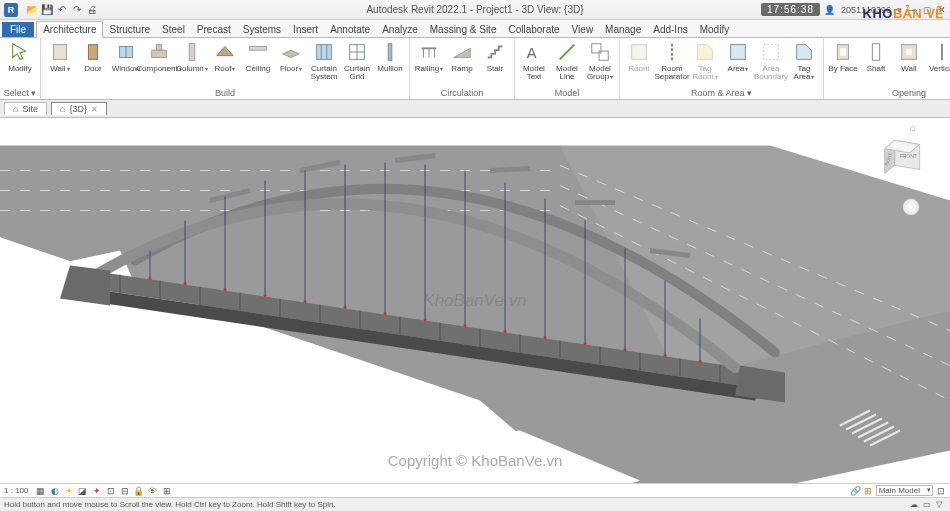 This screenshot has width=950, height=511. I want to click on curtain-grid-button: Curtain Grid, so click(357, 60).